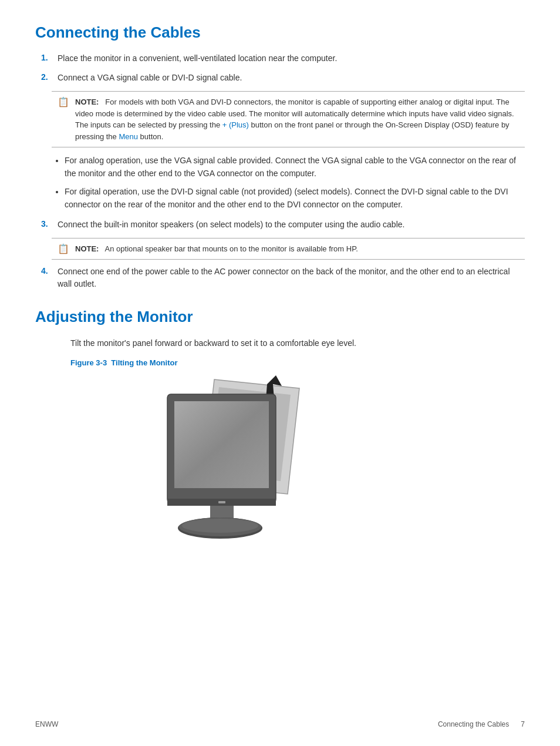 This screenshot has height=746, width=560. What do you see at coordinates (298, 363) in the screenshot?
I see `figure-caption: Figure 3-3 Tilting the Monitor` at bounding box center [298, 363].